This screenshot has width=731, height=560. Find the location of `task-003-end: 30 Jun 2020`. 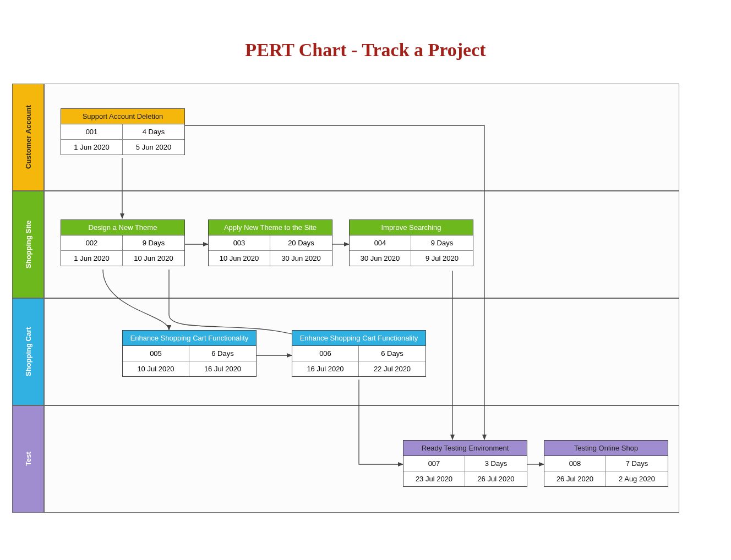

task-003-end: 30 Jun 2020 is located at coordinates (301, 259).